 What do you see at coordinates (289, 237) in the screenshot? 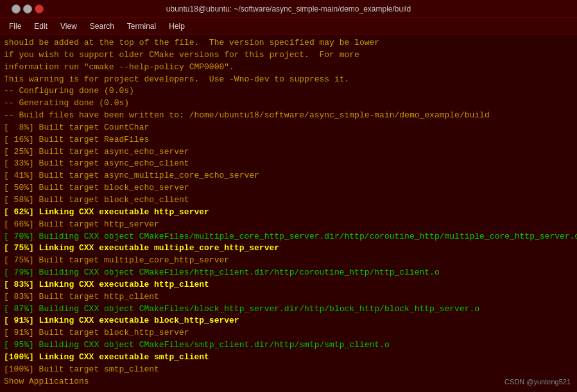
I see `terminal-line: [ 70%] Building CXX object CMakeFiles/mu…` at bounding box center [289, 237].